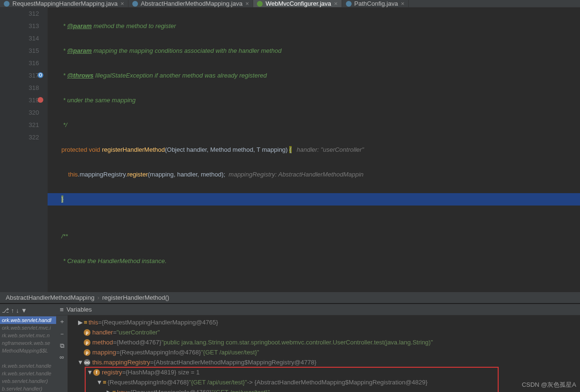  I want to click on frame-item: ngframework.web.se, so click(28, 343).